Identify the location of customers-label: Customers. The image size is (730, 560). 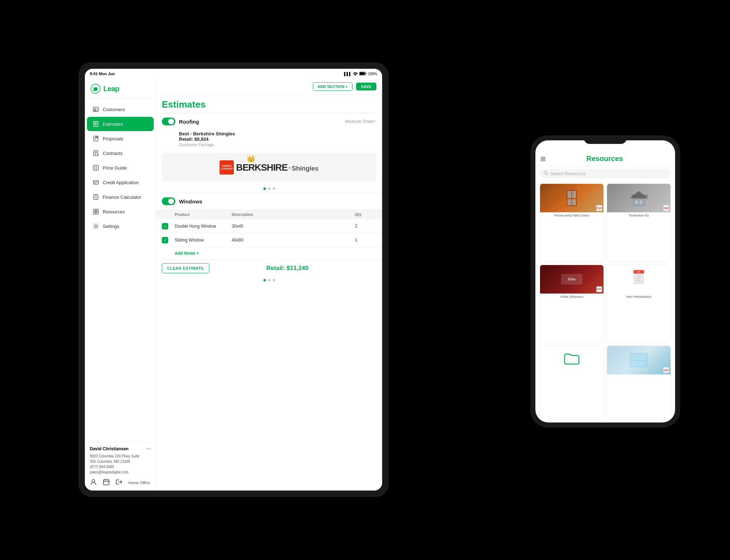
(114, 110).